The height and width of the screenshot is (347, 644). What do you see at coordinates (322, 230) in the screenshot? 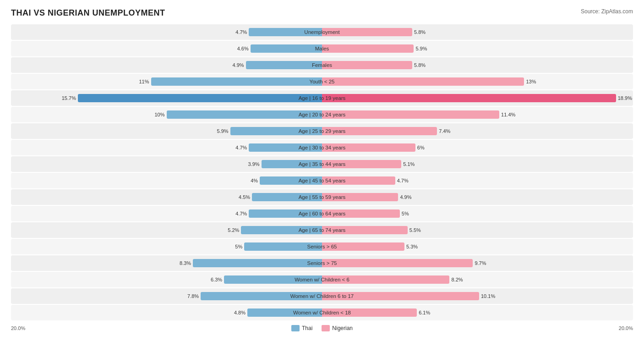
I see `bar-row: Age | 65 to 74 years5.2%5.5%` at bounding box center [322, 230].